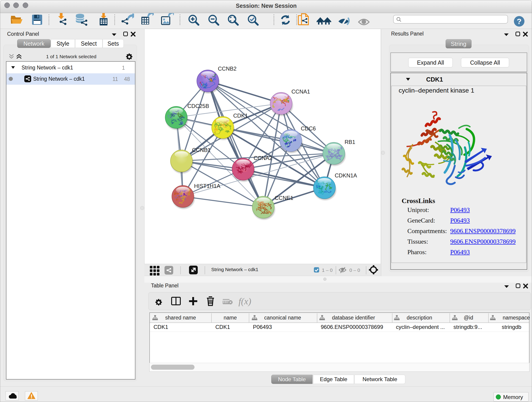 Image resolution: width=532 pixels, height=402 pixels. What do you see at coordinates (201, 150) in the screenshot?
I see `svg-text: CCNB1` at bounding box center [201, 150].